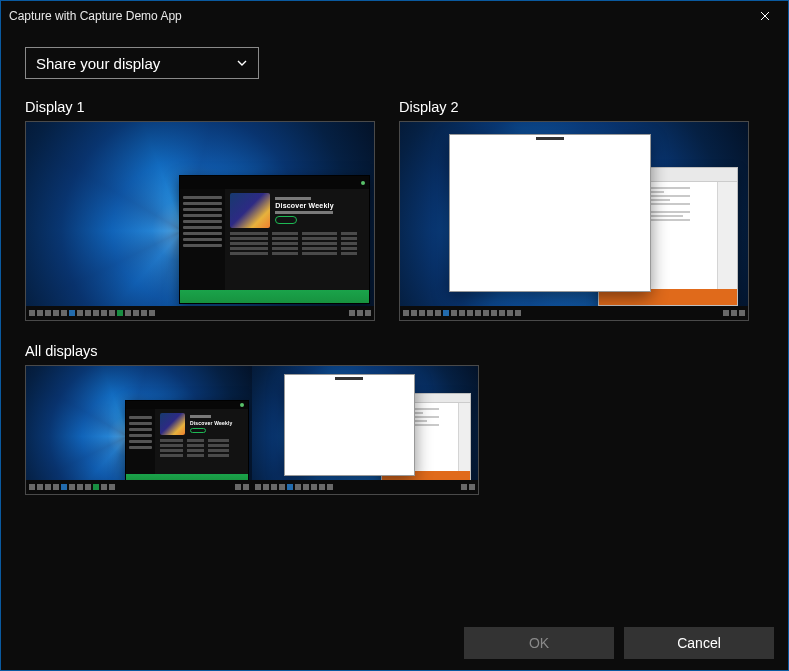 This screenshot has height=671, width=789. What do you see at coordinates (200, 210) in the screenshot?
I see `option-display-1: Display 1` at bounding box center [200, 210].